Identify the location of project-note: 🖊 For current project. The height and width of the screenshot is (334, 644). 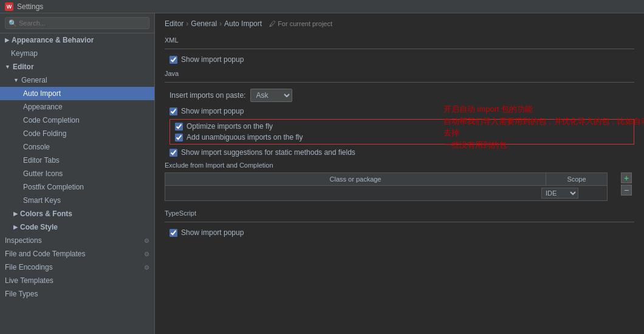
(301, 24).